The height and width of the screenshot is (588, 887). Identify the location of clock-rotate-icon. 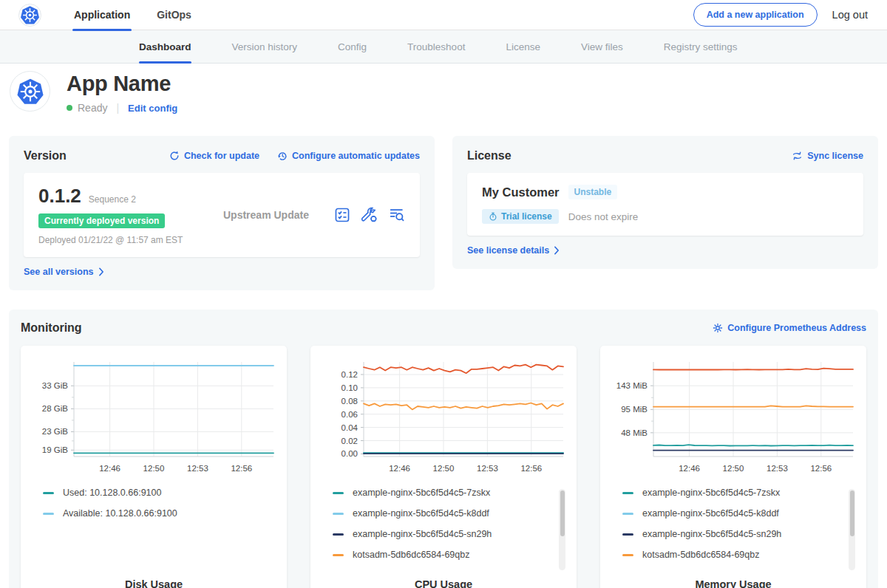
(282, 156).